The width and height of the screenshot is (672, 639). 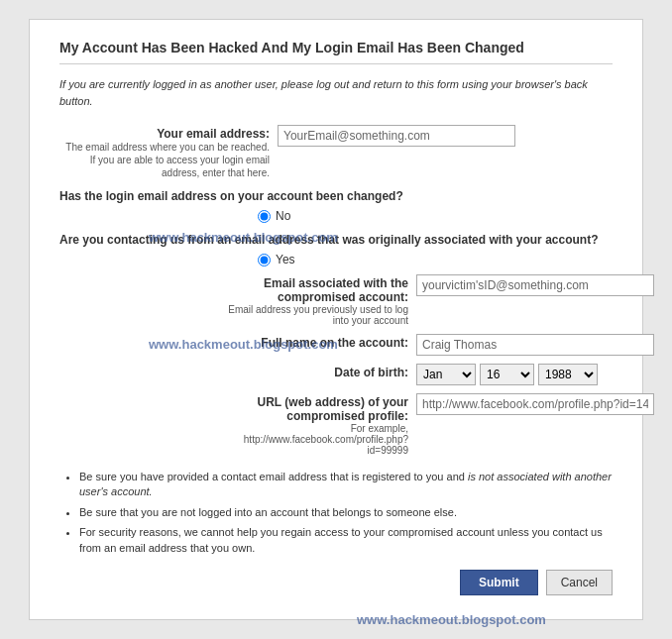 I want to click on radio-no, so click(x=264, y=216).